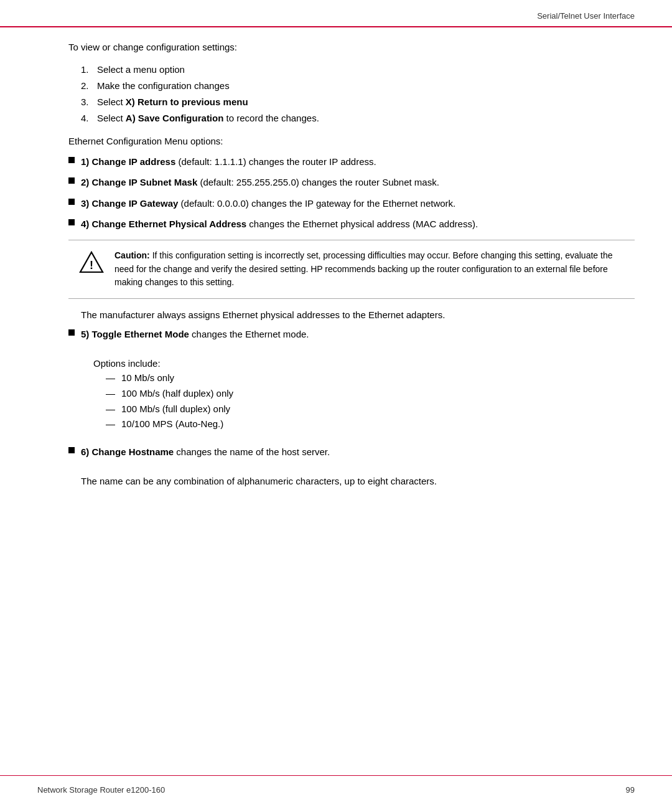 The image size is (672, 807). Describe the element at coordinates (86, 118) in the screenshot. I see `step-4-num: 4.` at that location.